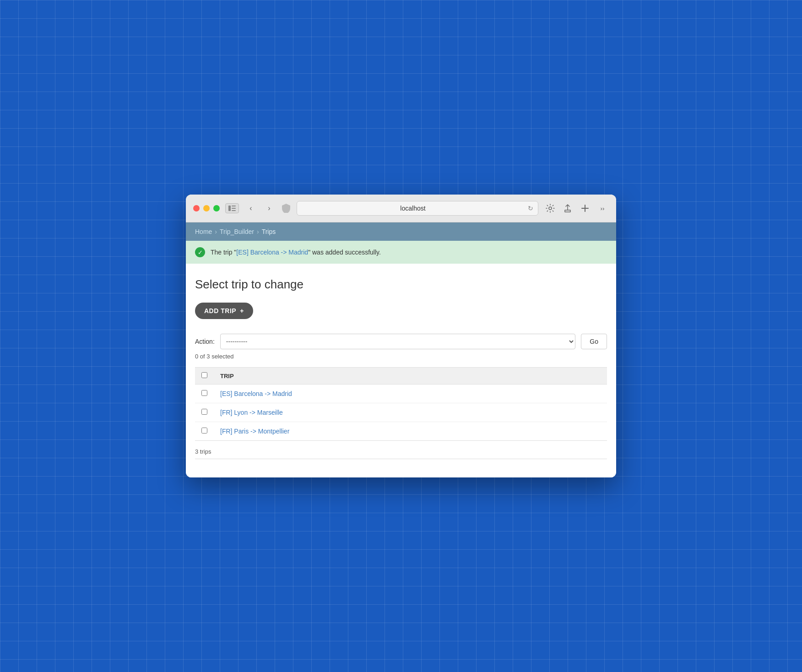  I want to click on new-tab-icon, so click(585, 208).